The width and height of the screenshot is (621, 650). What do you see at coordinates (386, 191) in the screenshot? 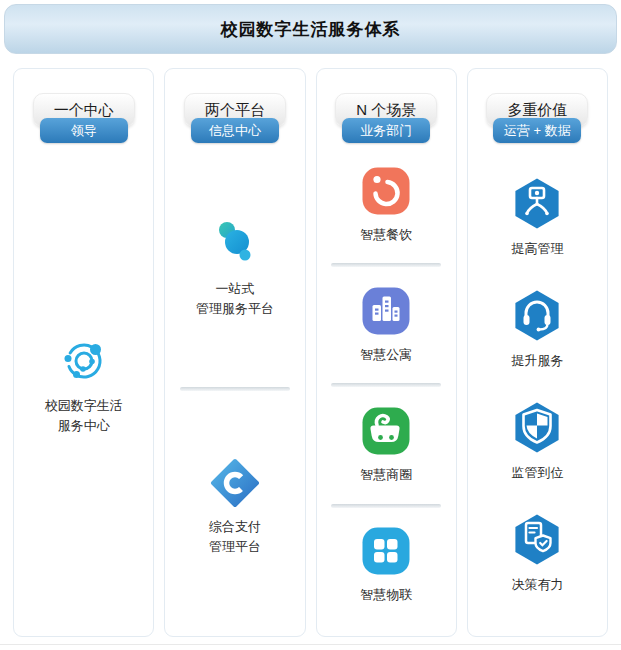
I see `dining-smile-icon` at bounding box center [386, 191].